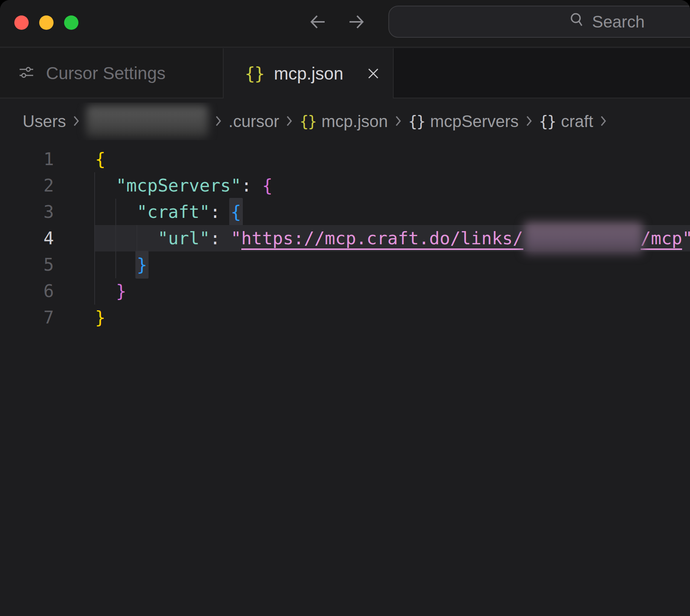 The height and width of the screenshot is (616, 690). Describe the element at coordinates (48, 291) in the screenshot. I see `line-number: 6` at that location.